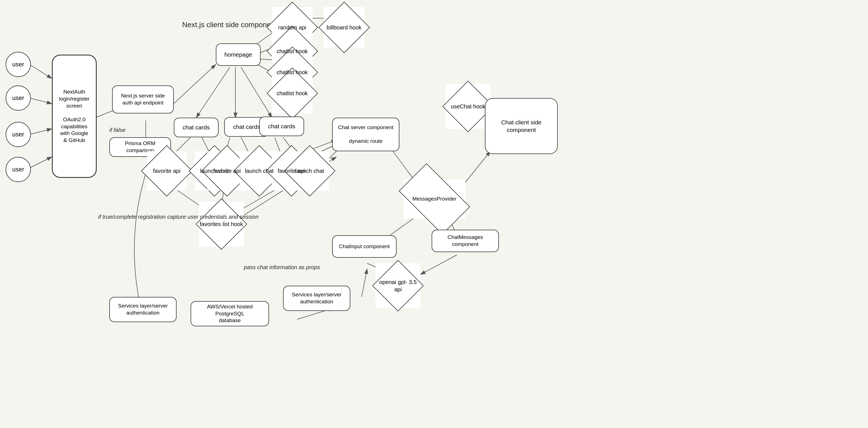 The width and height of the screenshot is (868, 428). What do you see at coordinates (18, 135) in the screenshot?
I see `user-circle-3: user` at bounding box center [18, 135].